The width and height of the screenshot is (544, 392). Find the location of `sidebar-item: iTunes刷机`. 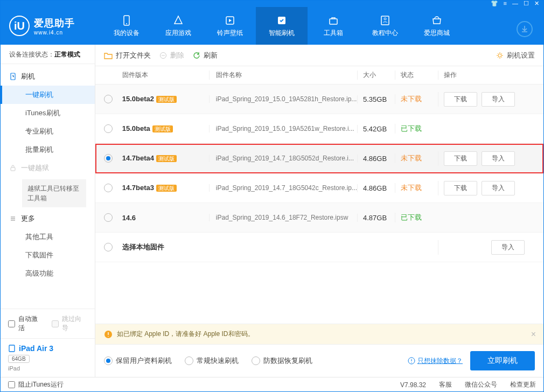

sidebar-item: iTunes刷机 is located at coordinates (47, 113).